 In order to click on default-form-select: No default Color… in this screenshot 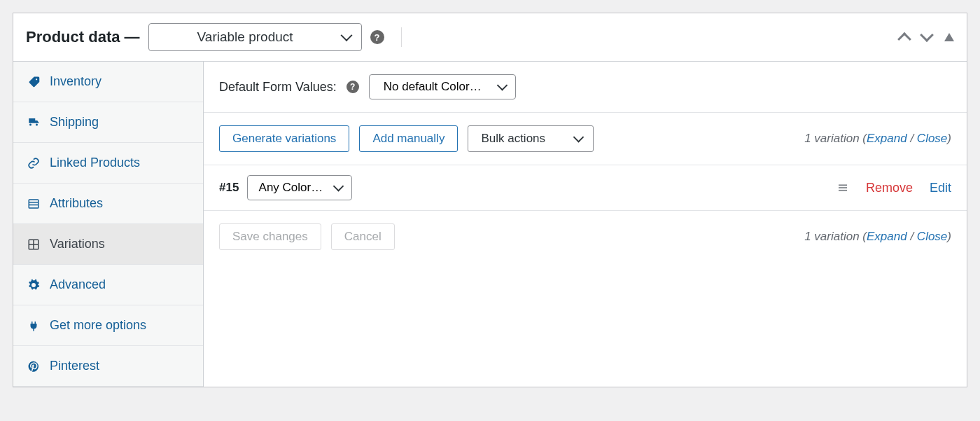, I will do `click(442, 87)`.